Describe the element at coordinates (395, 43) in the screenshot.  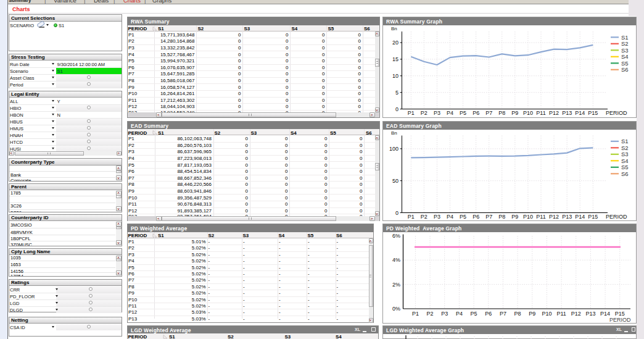
I see `svg-text: 20` at that location.